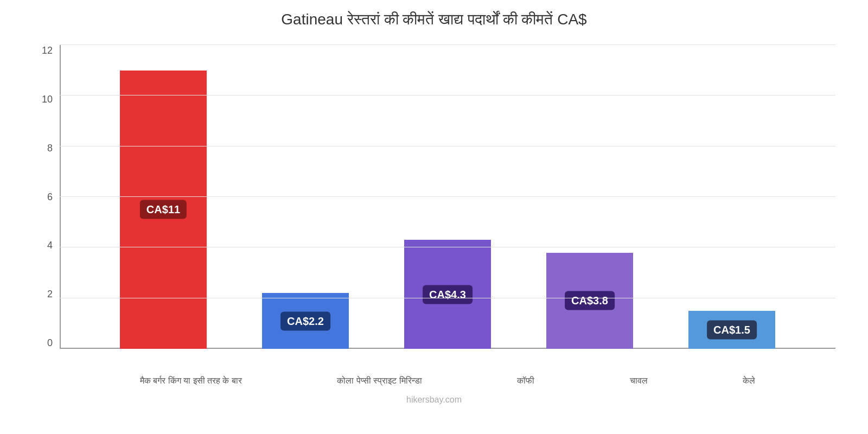  What do you see at coordinates (732, 330) in the screenshot?
I see `bar: CA$1.5` at bounding box center [732, 330].